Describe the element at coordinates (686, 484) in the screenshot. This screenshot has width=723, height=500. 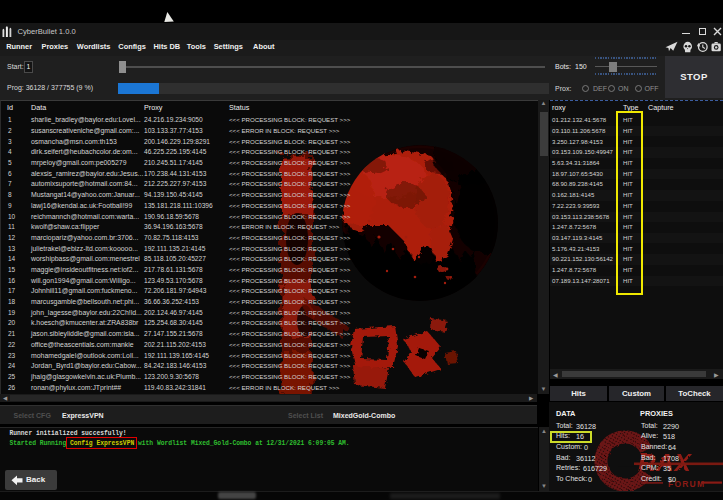
I see `svg-text: FORUM` at that location.